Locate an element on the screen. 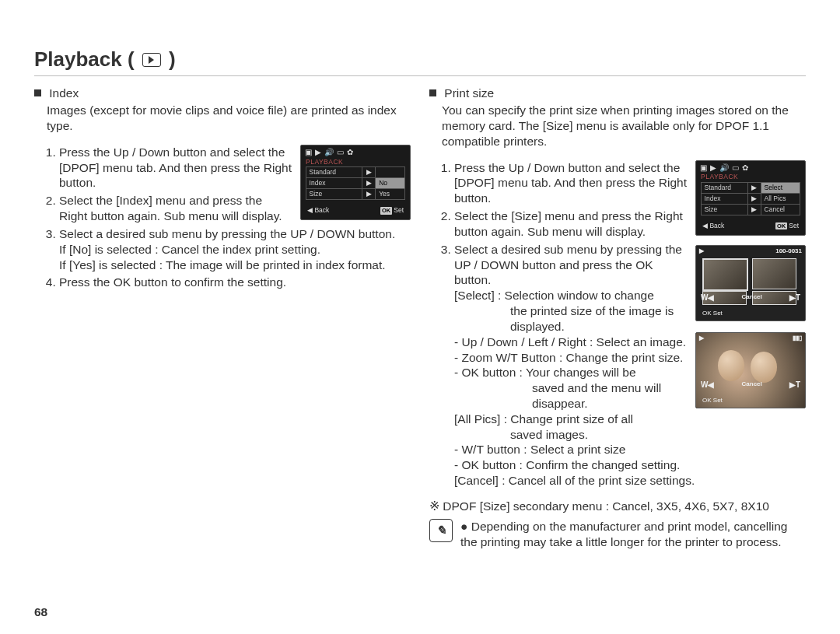  list-item: Press the OK button to confirm the setti… is located at coordinates (235, 282).